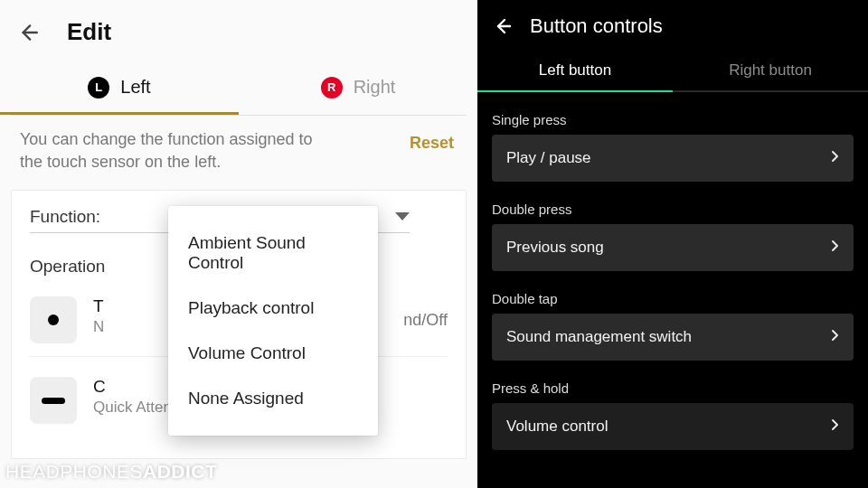  What do you see at coordinates (374, 87) in the screenshot?
I see `tab-right-label: Right` at bounding box center [374, 87].